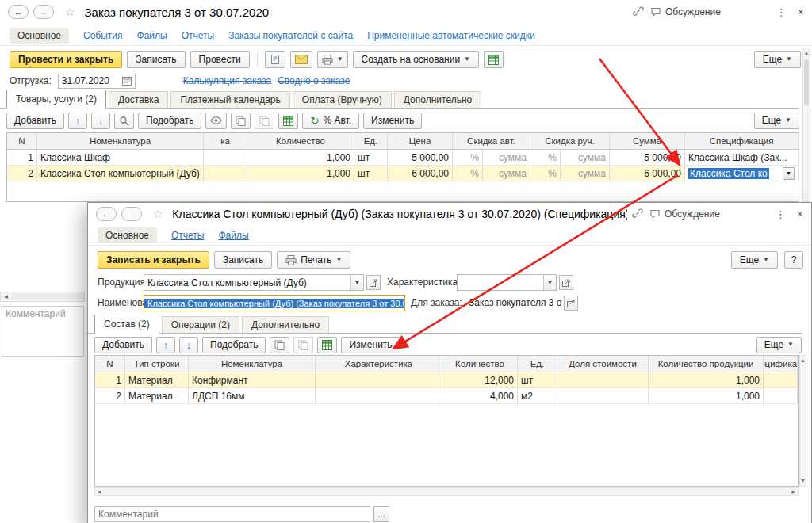 The width and height of the screenshot is (812, 523). Describe the element at coordinates (274, 303) in the screenshot. I see `name-field: Классика Стол компьютерный (Дуб) (Заказ …` at that location.